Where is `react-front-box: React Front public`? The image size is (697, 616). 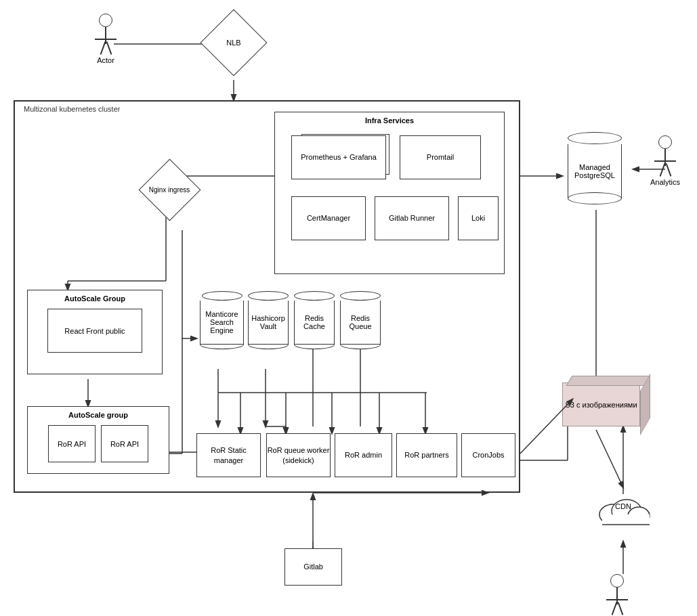
react-front-box: React Front public is located at coordinates (95, 330).